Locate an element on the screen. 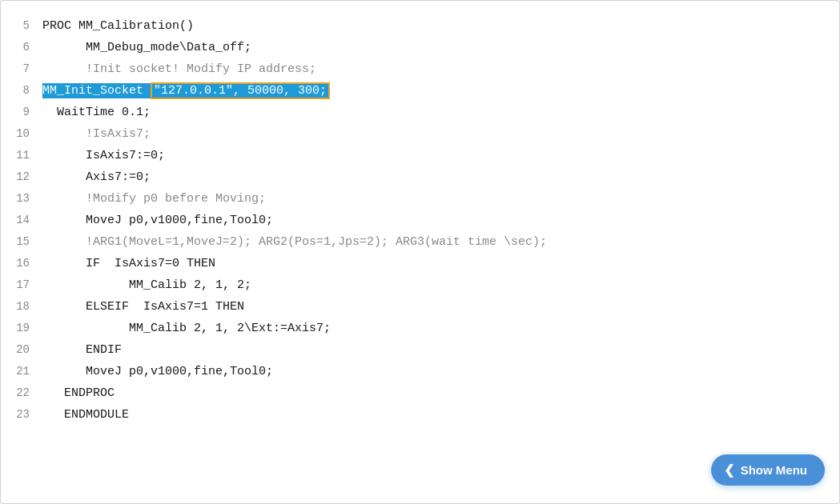 The height and width of the screenshot is (504, 840). code-line-19: 19 MM_Calib 2, 1, 2\Ext:=Axis7; is located at coordinates (420, 328).